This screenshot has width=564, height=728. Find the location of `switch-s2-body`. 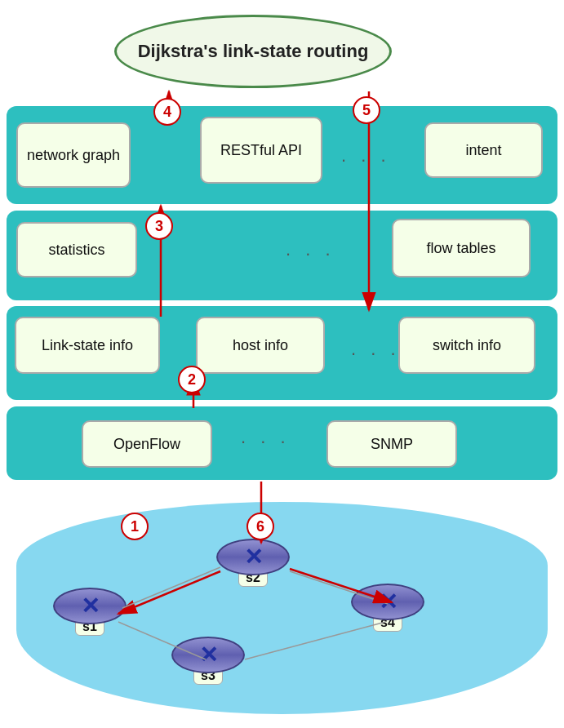

switch-s2-body is located at coordinates (253, 557).